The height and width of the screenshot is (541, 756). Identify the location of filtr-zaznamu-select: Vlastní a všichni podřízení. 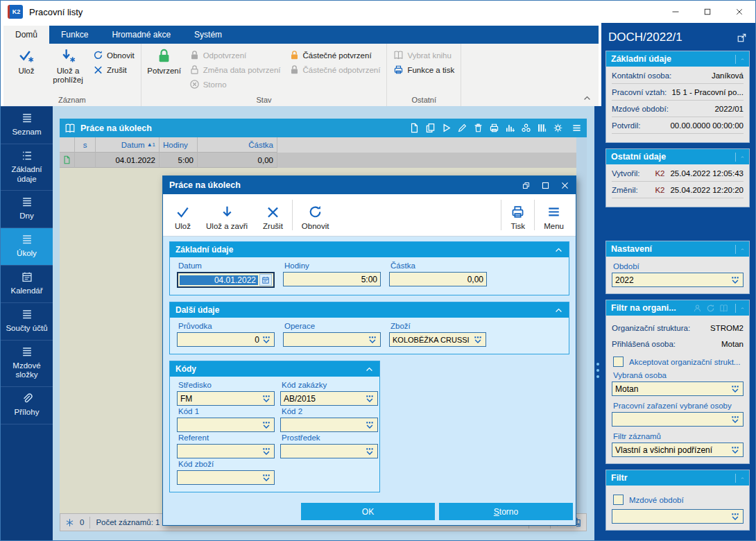
(678, 449).